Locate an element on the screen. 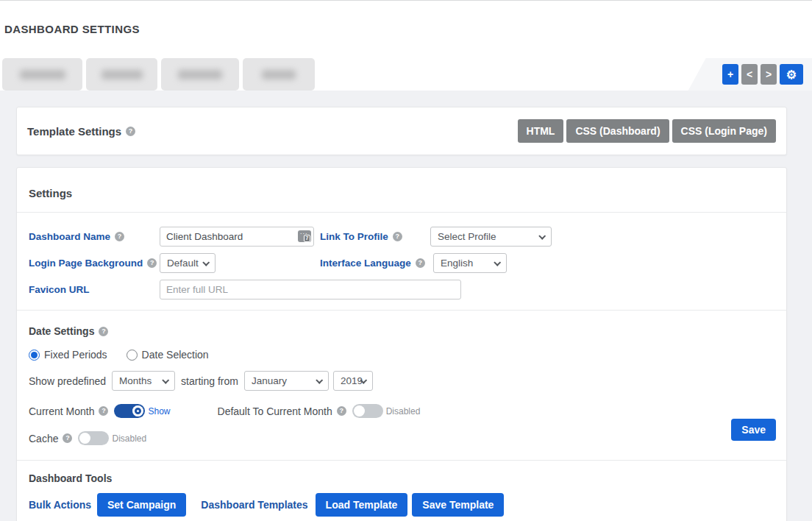 The height and width of the screenshot is (521, 812). show-predefined-label: Show predefined is located at coordinates (68, 381).